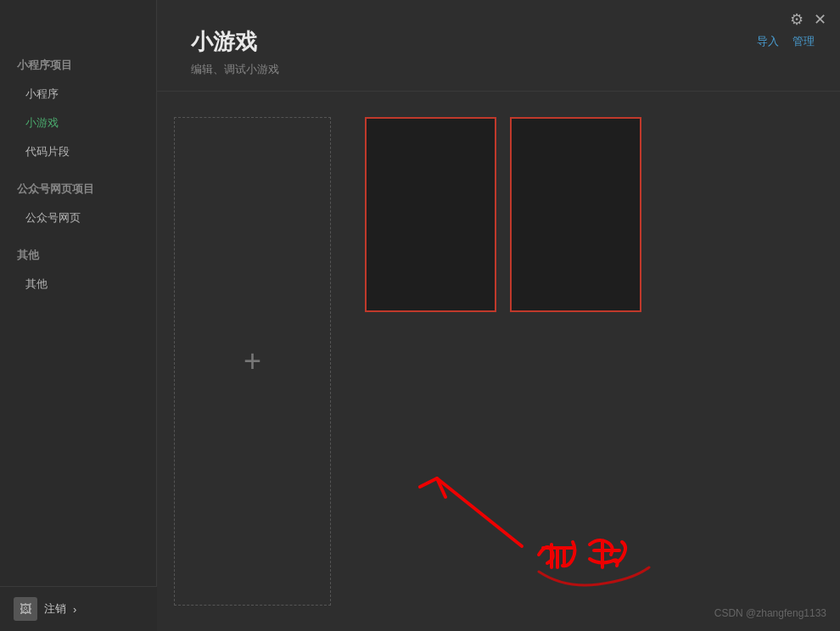 The height and width of the screenshot is (631, 840). What do you see at coordinates (78, 284) in the screenshot?
I see `sidebar-item-other: 其他` at bounding box center [78, 284].